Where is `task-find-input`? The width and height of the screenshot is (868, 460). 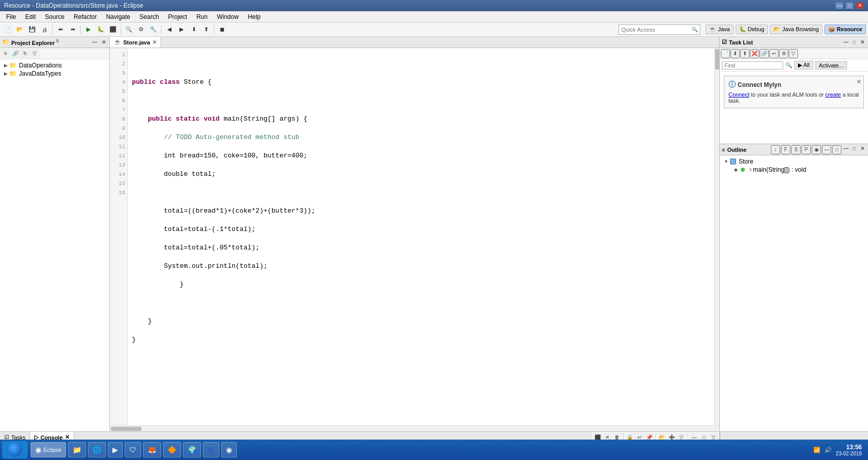 task-find-input is located at coordinates (752, 65).